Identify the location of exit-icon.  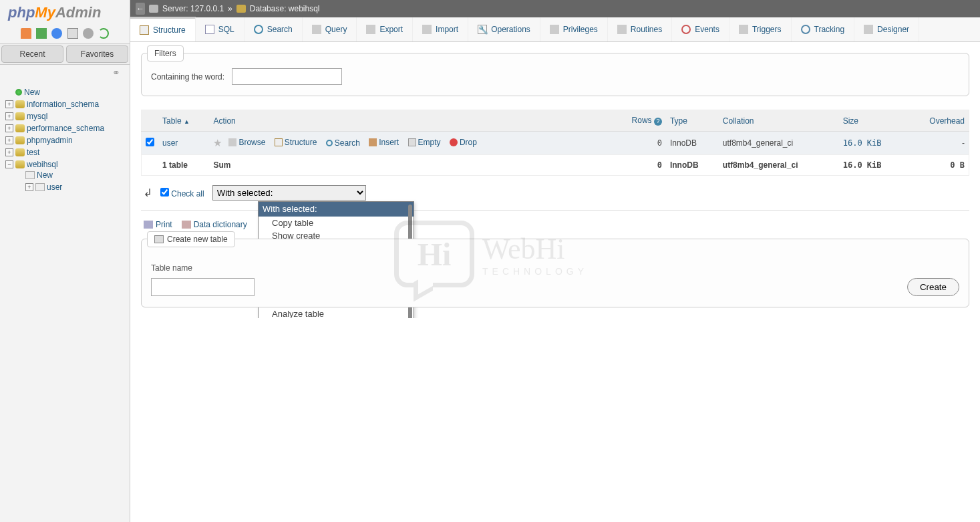
(41, 33).